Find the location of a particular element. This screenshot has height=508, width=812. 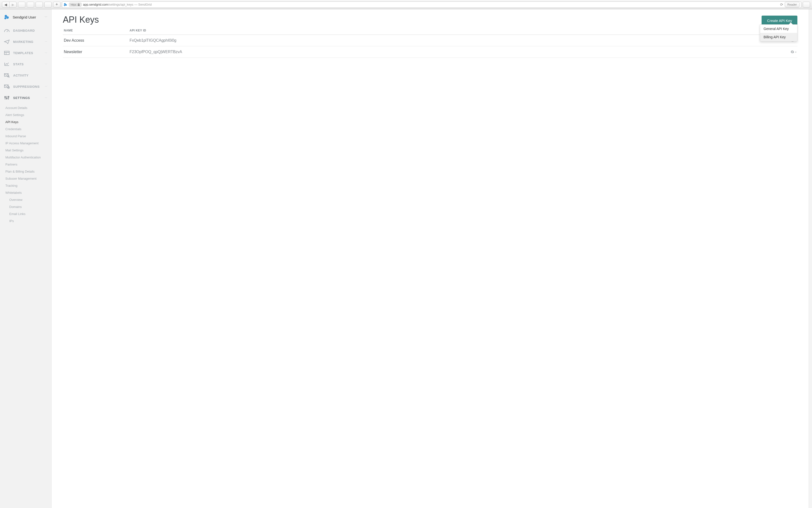

column-header-keyid: API KEY ID is located at coordinates (448, 31).